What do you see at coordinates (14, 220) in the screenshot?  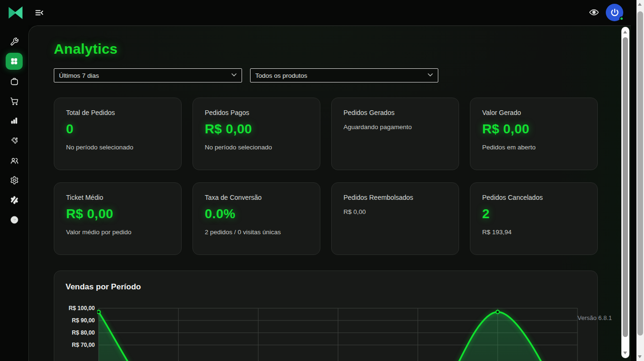 I see `help-circle-icon: ?` at bounding box center [14, 220].